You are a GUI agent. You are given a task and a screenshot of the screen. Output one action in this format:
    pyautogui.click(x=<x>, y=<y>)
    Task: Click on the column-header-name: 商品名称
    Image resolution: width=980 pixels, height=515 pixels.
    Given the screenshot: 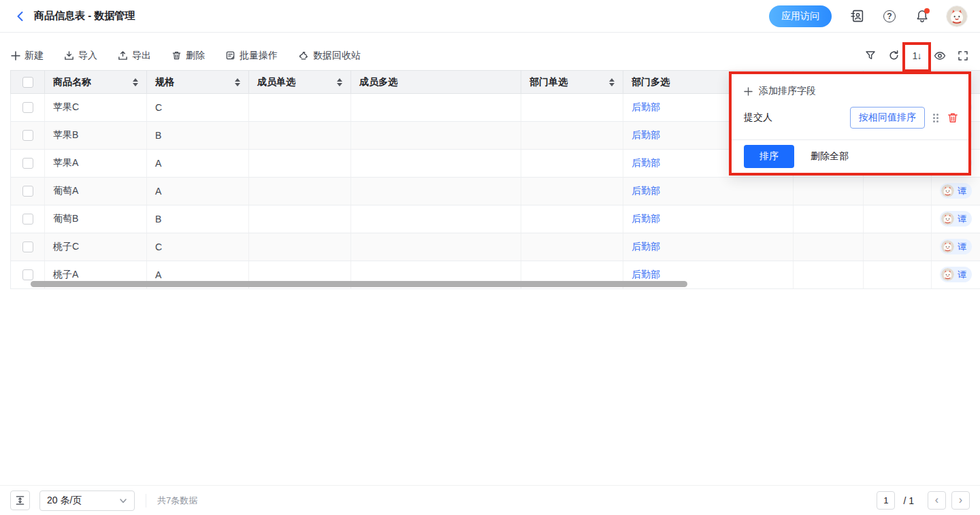 What is the action you would take?
    pyautogui.click(x=96, y=82)
    